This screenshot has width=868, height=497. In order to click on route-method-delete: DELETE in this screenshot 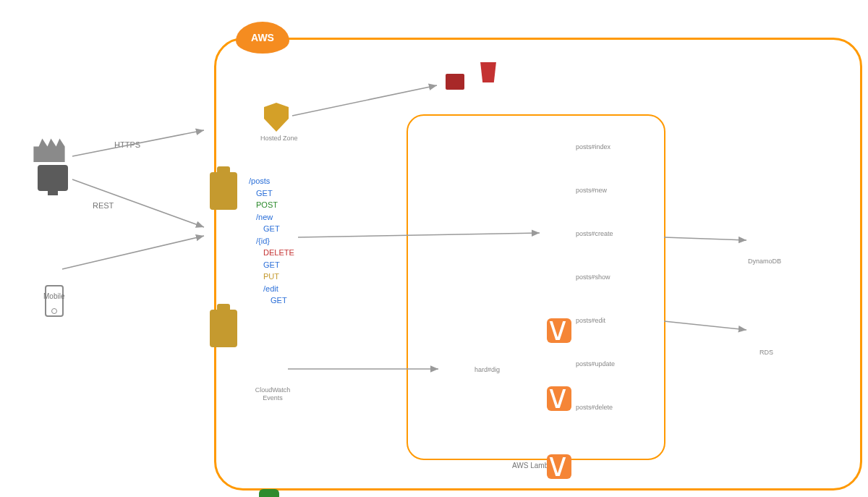, I will do `click(272, 253)`.